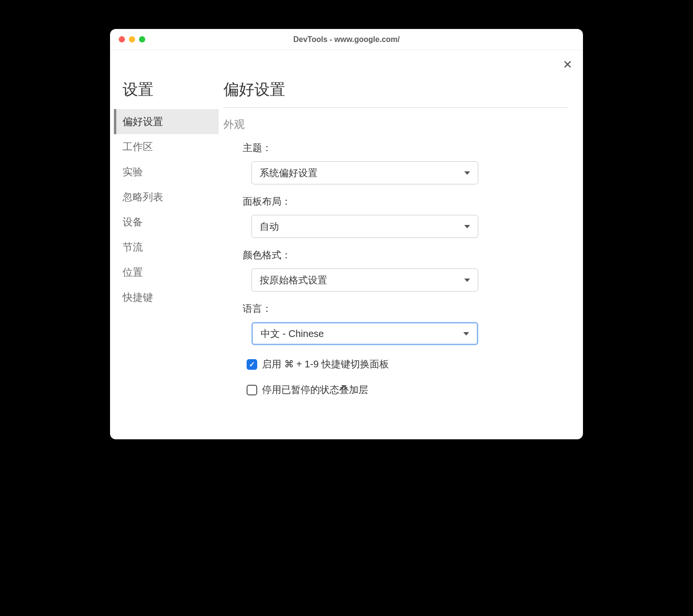  Describe the element at coordinates (365, 226) in the screenshot. I see `layout-select: 自动` at that location.